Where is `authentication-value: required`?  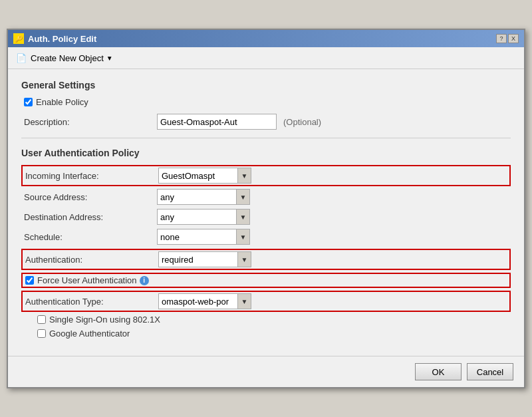 authentication-value: required is located at coordinates (198, 259).